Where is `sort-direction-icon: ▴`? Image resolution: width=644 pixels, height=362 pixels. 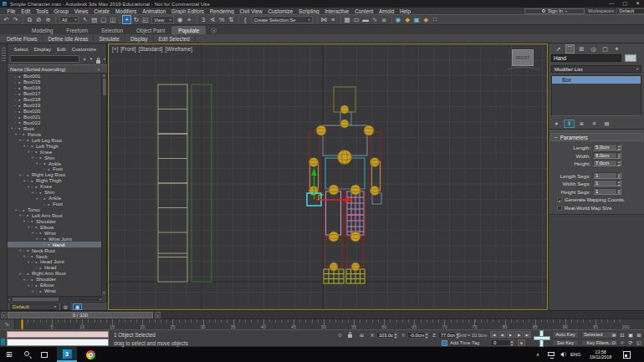
sort-direction-icon: ▴ is located at coordinates (99, 69).